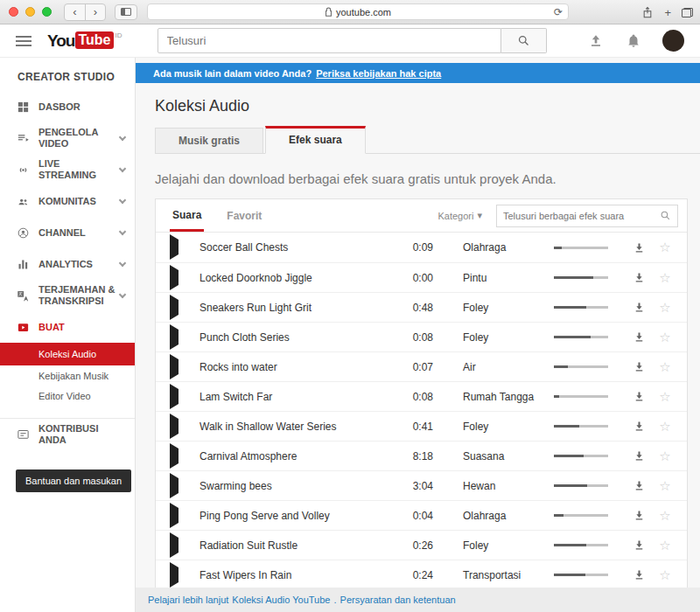 The width and height of the screenshot is (700, 612). I want to click on sidebar-item-channel: CHANNEL, so click(67, 233).